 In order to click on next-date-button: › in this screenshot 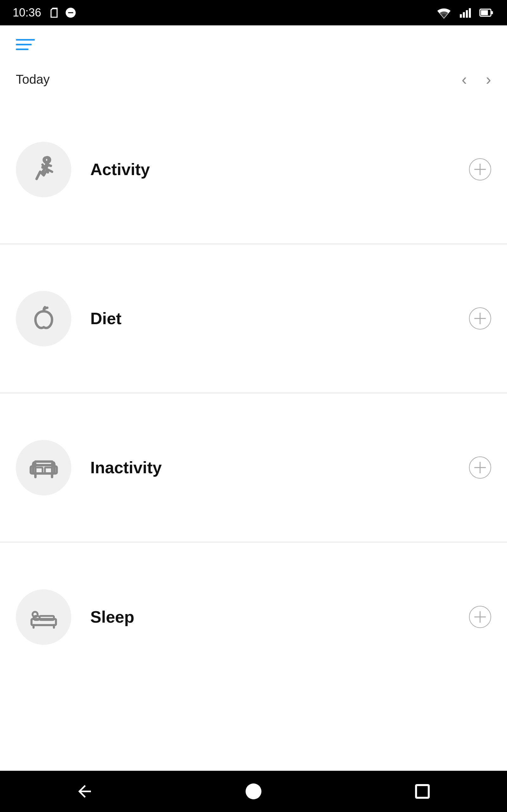, I will do `click(489, 79)`.